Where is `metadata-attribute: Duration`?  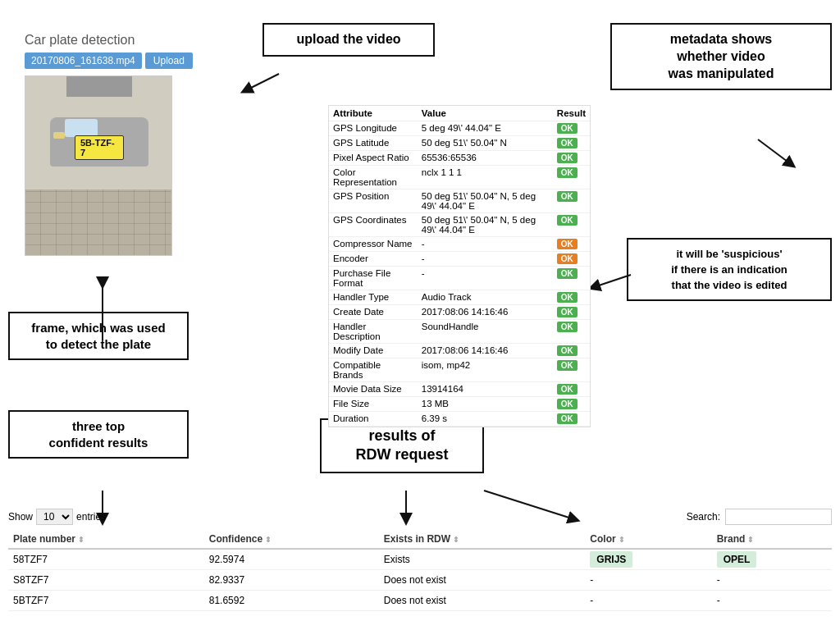 metadata-attribute: Duration is located at coordinates (373, 419).